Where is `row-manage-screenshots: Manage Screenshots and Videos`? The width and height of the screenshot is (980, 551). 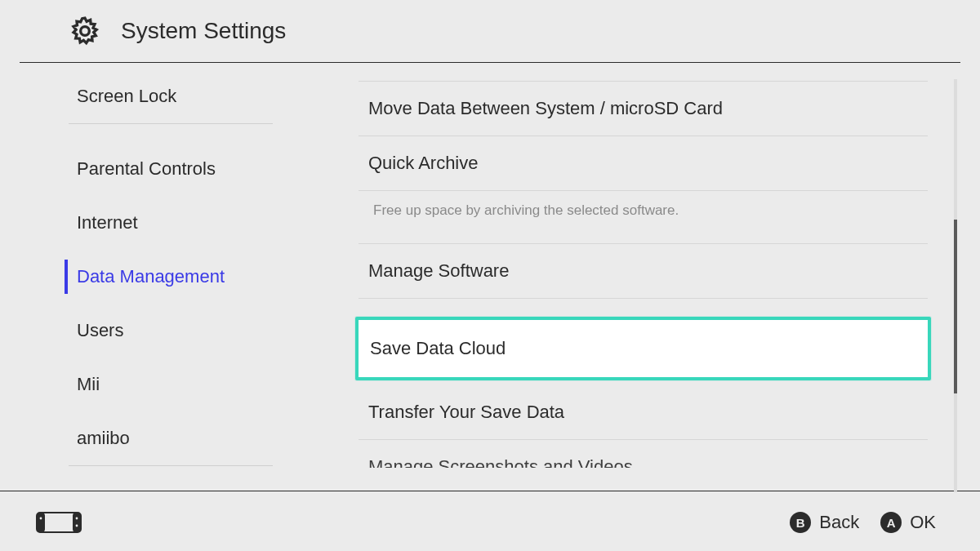 row-manage-screenshots: Manage Screenshots and Videos is located at coordinates (644, 454).